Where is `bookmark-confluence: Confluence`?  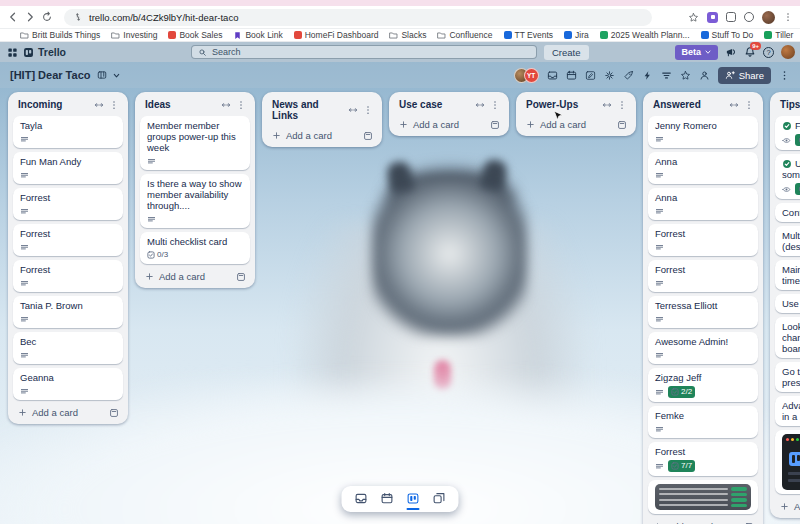
bookmark-confluence: Confluence is located at coordinates (464, 35).